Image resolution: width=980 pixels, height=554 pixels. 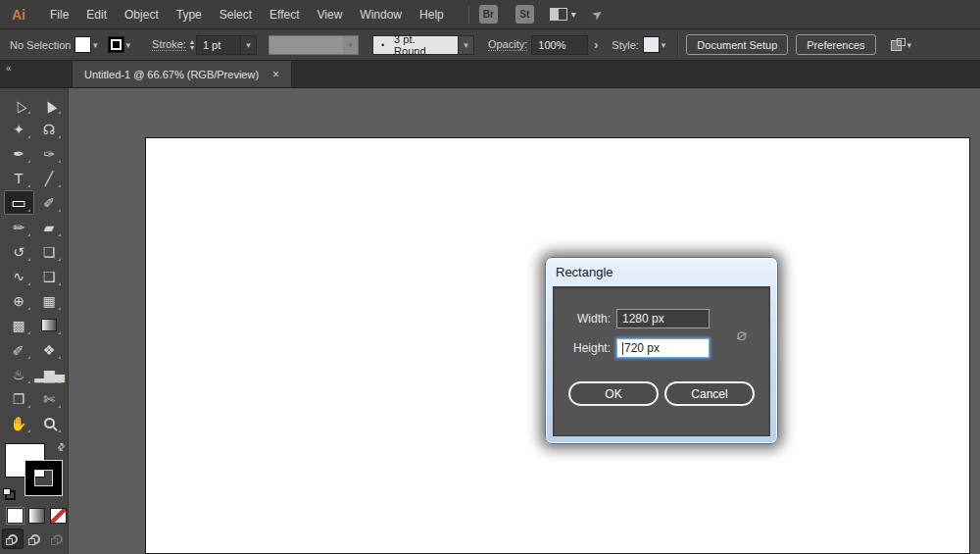 I want to click on stroke-weight-chevron-icon: ▾, so click(x=249, y=45).